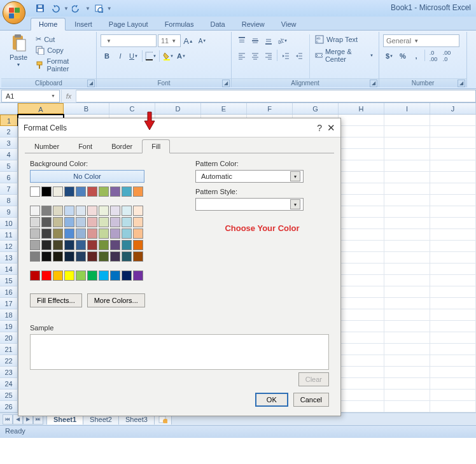 This screenshot has width=476, height=464. Describe the element at coordinates (282, 41) in the screenshot. I see `orientation-icon: ab▼` at that location.